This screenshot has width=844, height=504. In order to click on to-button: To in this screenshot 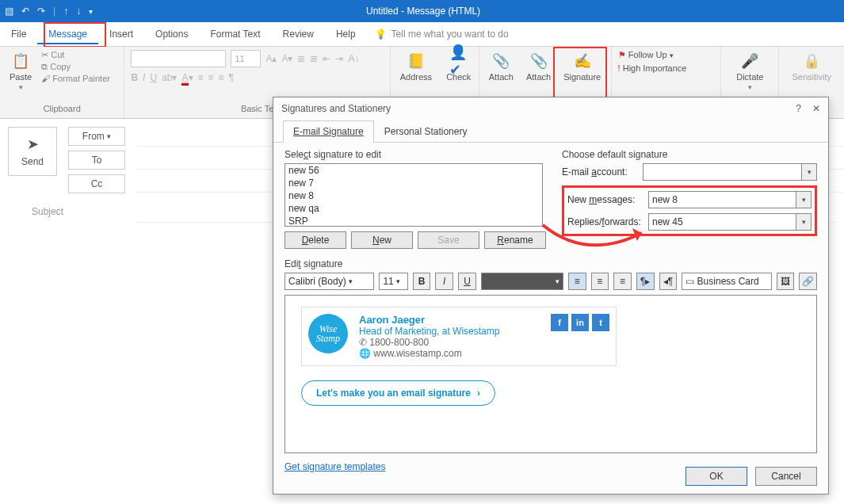, I will do `click(97, 160)`.